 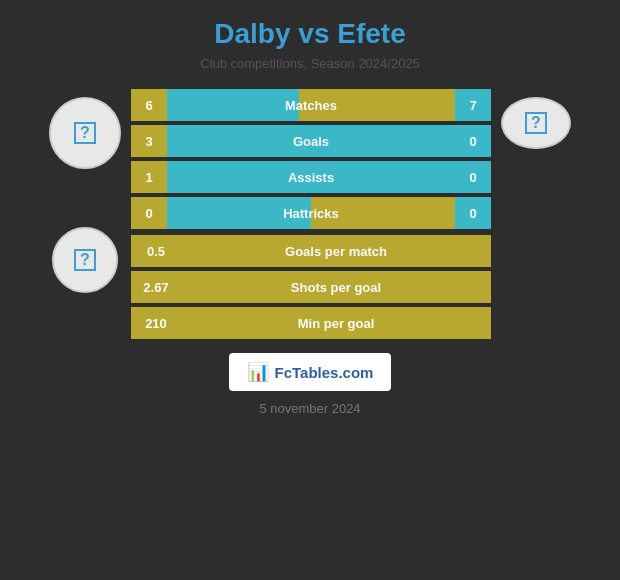 What do you see at coordinates (311, 177) in the screenshot?
I see `stat-bar-assists: Assists` at bounding box center [311, 177].